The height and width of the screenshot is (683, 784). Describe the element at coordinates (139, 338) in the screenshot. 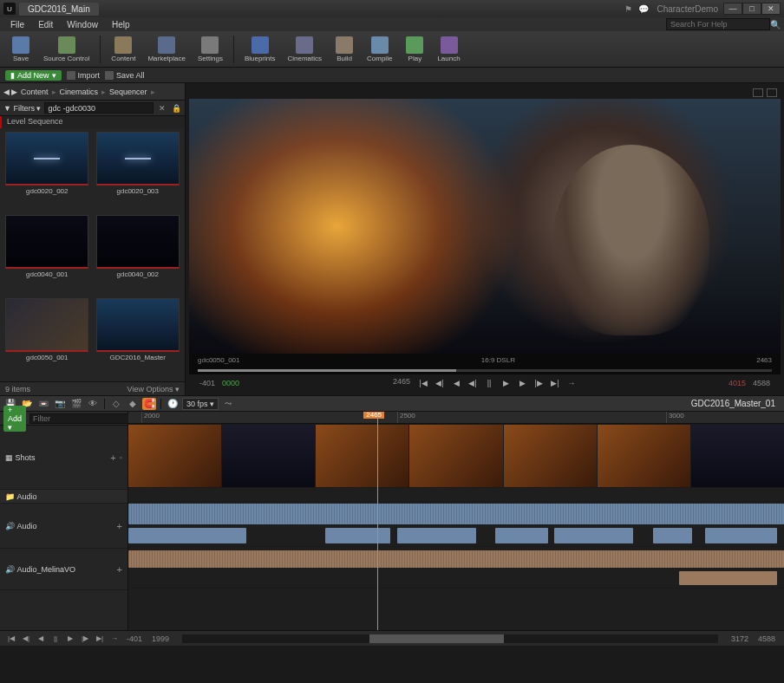

I see `asset-item: GDC2016_Master` at that location.